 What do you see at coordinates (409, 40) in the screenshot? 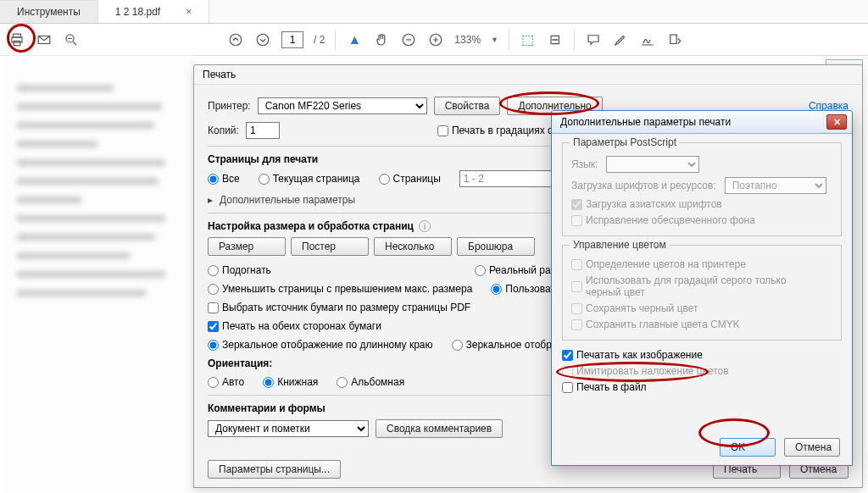
I see `zoom-minus-icon` at bounding box center [409, 40].